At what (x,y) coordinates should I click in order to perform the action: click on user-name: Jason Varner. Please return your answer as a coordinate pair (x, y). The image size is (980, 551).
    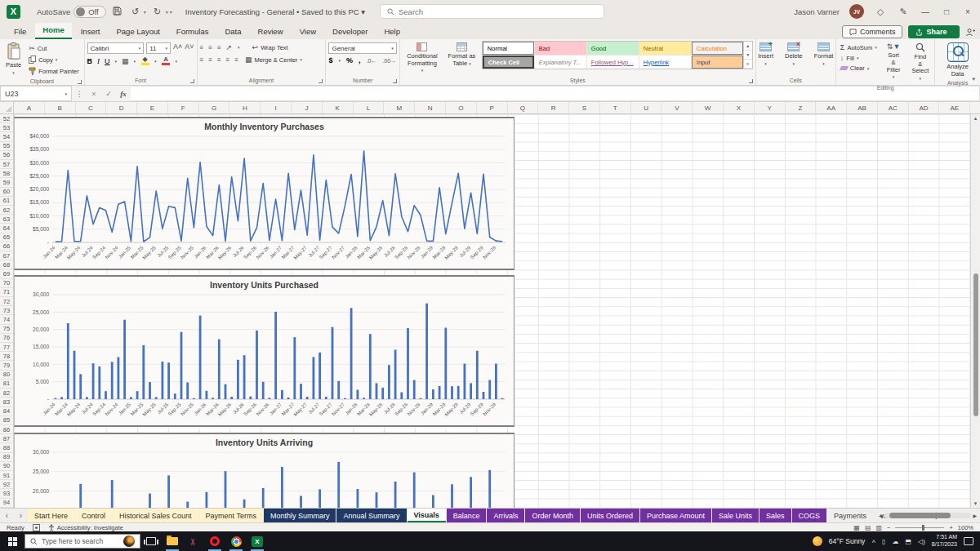
    Looking at the image, I should click on (817, 11).